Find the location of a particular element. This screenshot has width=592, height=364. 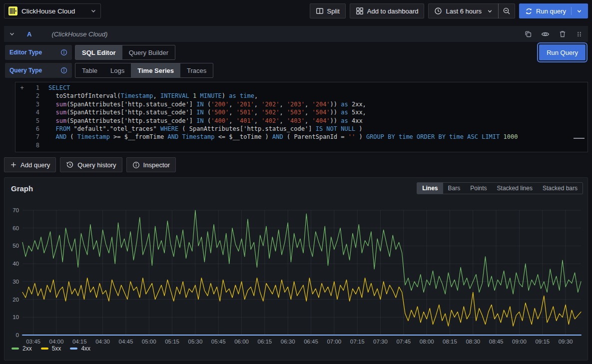

datasource-name: ClickHouse Cloud is located at coordinates (48, 11).